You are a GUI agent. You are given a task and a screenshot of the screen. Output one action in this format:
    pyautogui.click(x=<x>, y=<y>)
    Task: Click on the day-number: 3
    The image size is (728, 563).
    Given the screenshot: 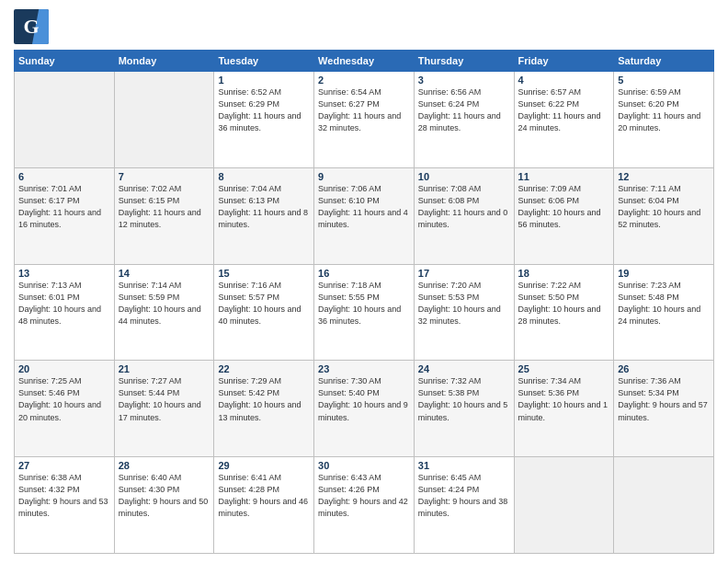 What is the action you would take?
    pyautogui.click(x=464, y=80)
    